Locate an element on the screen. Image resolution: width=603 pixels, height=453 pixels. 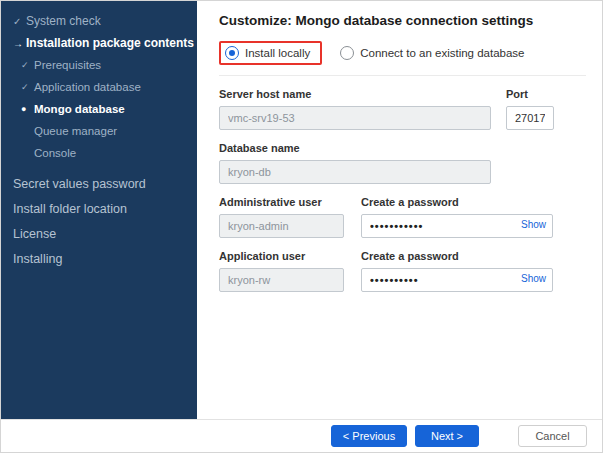
wizard-footer: < Previous Next > Cancel is located at coordinates (302, 436).